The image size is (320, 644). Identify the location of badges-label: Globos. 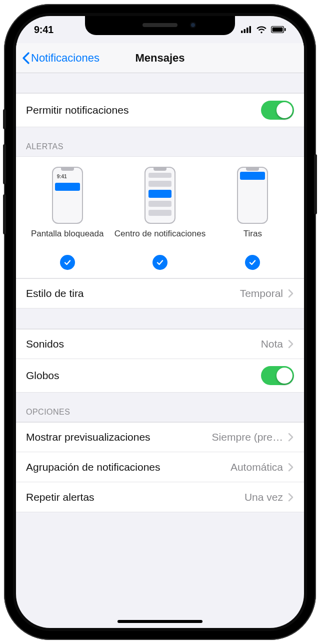
(144, 376).